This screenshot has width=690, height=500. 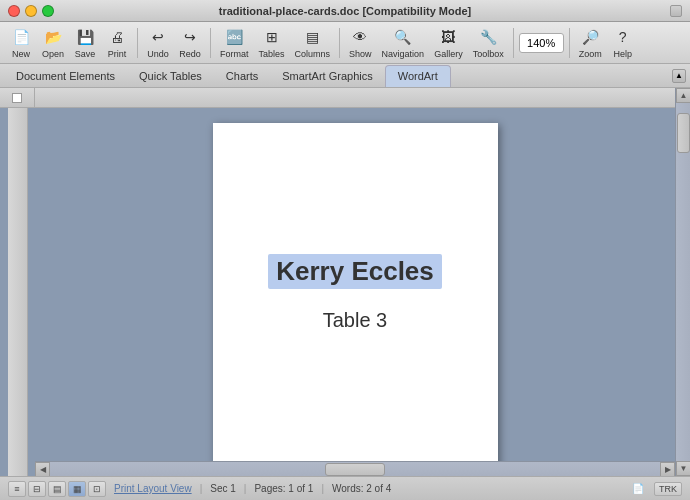 I want to click on trk-badge: TRK, so click(x=668, y=489).